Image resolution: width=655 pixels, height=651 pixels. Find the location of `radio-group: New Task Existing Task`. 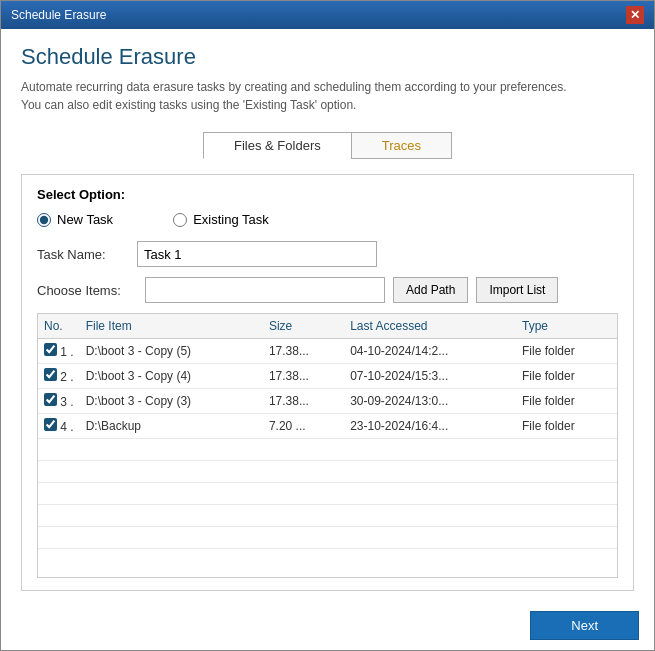

radio-group: New Task Existing Task is located at coordinates (328, 220).